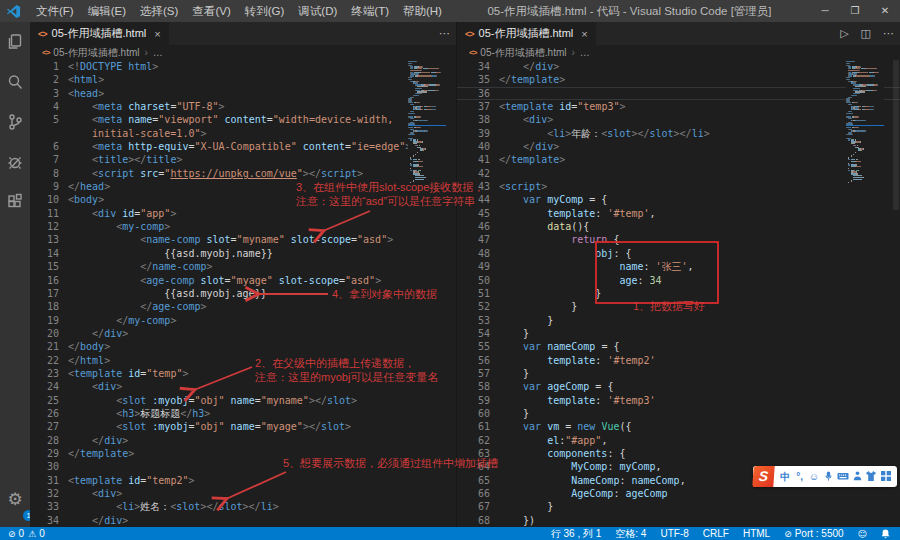 This screenshot has width=900, height=540. I want to click on explorer-icon, so click(15, 42).